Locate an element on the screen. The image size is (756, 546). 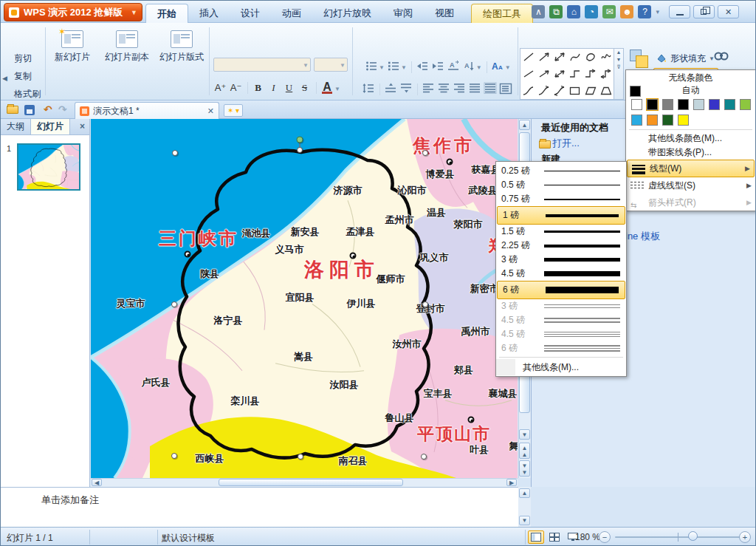
clipboard-复制: 复制 is located at coordinates (23, 77).